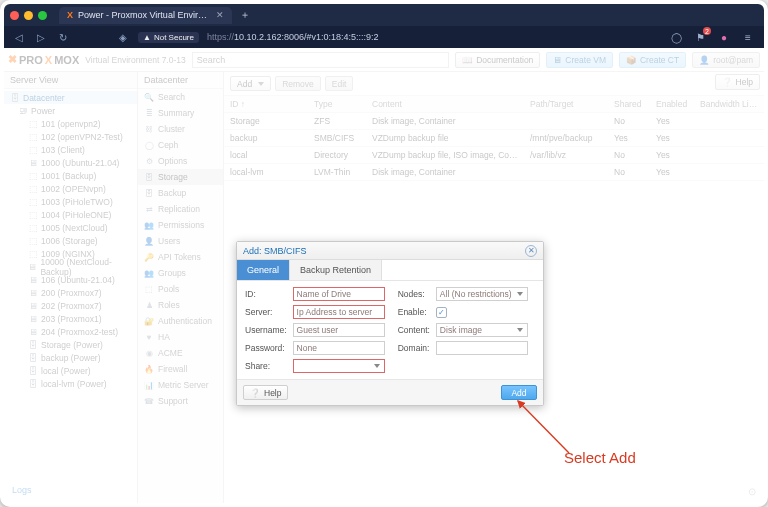  What do you see at coordinates (180, 321) in the screenshot?
I see `menu-item-authentication: 🔐Authentication` at bounding box center [180, 321].